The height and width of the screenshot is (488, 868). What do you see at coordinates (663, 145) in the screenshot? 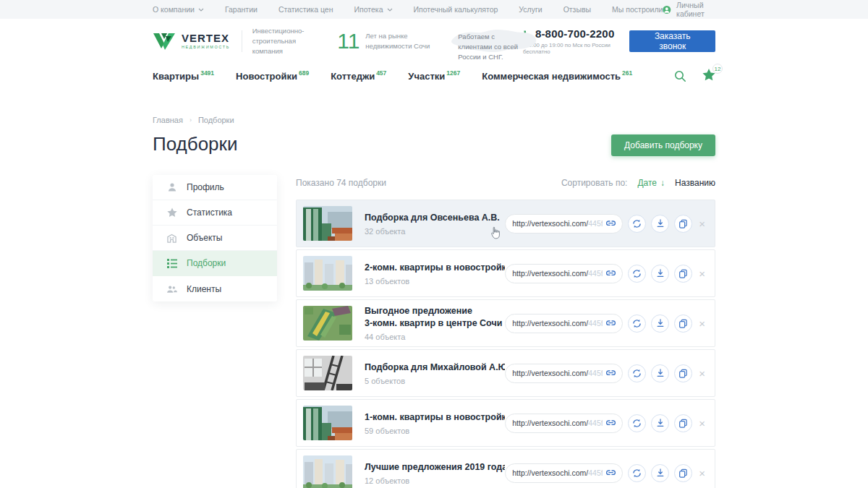
I see `add-collection-button: Добавить подборку` at bounding box center [663, 145].